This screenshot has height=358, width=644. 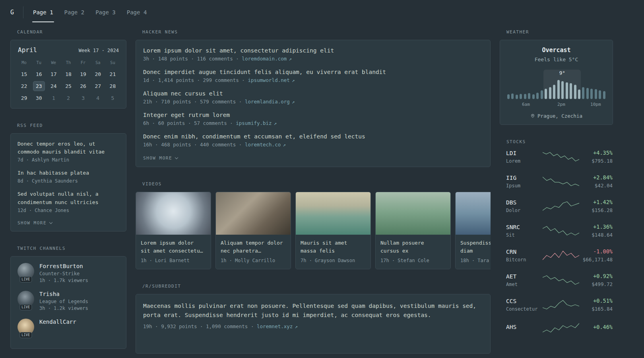 I want to click on rss-item-meta: 8d · Cynthia Saunders, so click(x=68, y=181).